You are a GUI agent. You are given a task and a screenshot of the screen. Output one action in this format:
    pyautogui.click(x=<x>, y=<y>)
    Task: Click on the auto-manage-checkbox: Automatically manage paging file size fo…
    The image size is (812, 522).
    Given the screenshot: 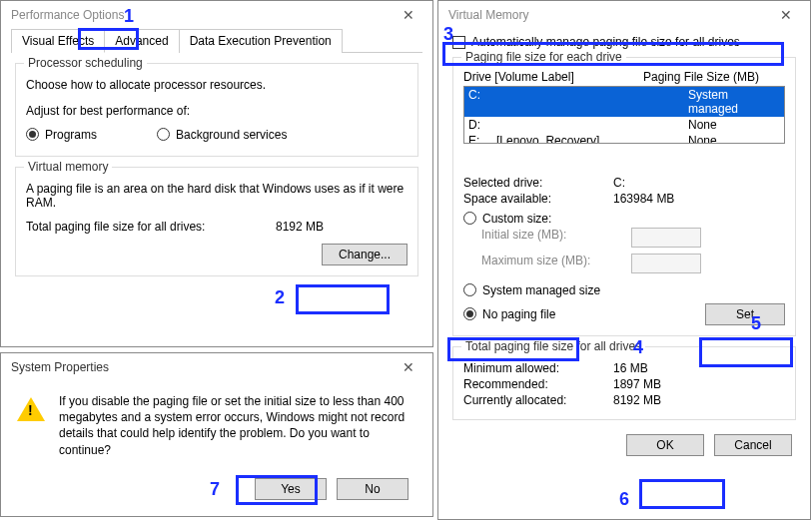 What is the action you would take?
    pyautogui.click(x=624, y=42)
    